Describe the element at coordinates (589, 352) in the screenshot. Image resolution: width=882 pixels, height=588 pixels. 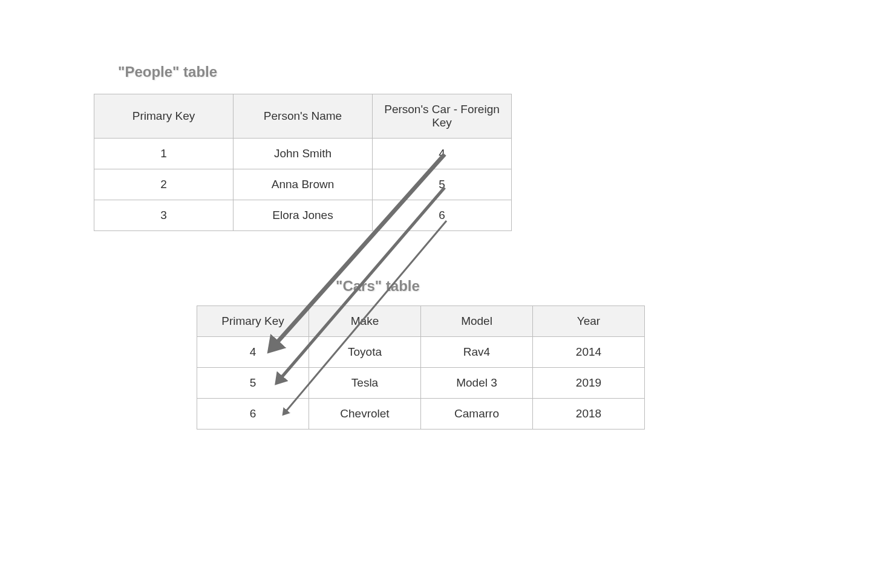
I see `cell-year: 2014` at that location.